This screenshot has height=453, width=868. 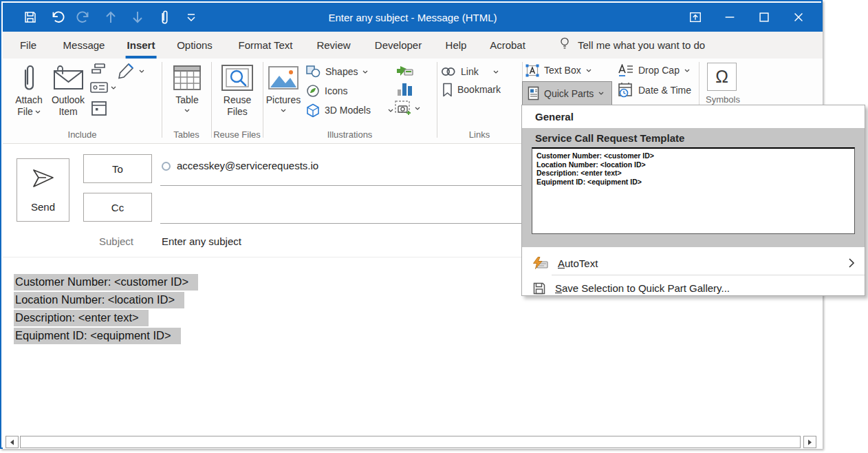 I want to click on subject-input: Enter any subject, so click(x=202, y=241).